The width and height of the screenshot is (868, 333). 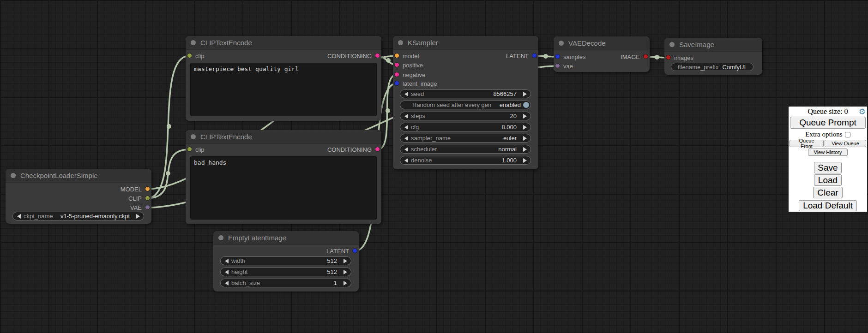 I want to click on settings-gear-icon: ⚙, so click(x=862, y=112).